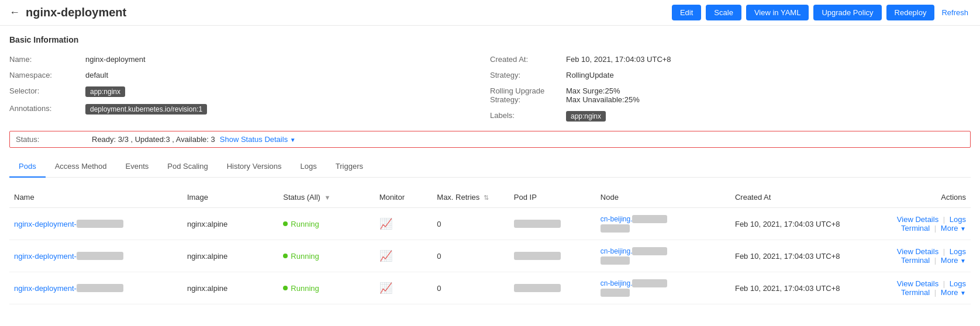 The image size is (980, 326). Describe the element at coordinates (944, 251) in the screenshot. I see `sep1-1: |` at that location.